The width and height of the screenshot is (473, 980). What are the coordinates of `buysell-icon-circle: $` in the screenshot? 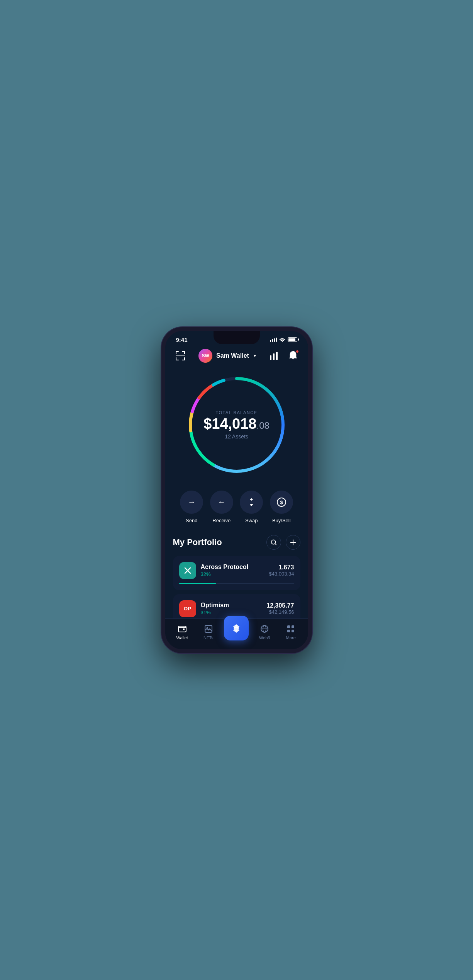 It's located at (281, 502).